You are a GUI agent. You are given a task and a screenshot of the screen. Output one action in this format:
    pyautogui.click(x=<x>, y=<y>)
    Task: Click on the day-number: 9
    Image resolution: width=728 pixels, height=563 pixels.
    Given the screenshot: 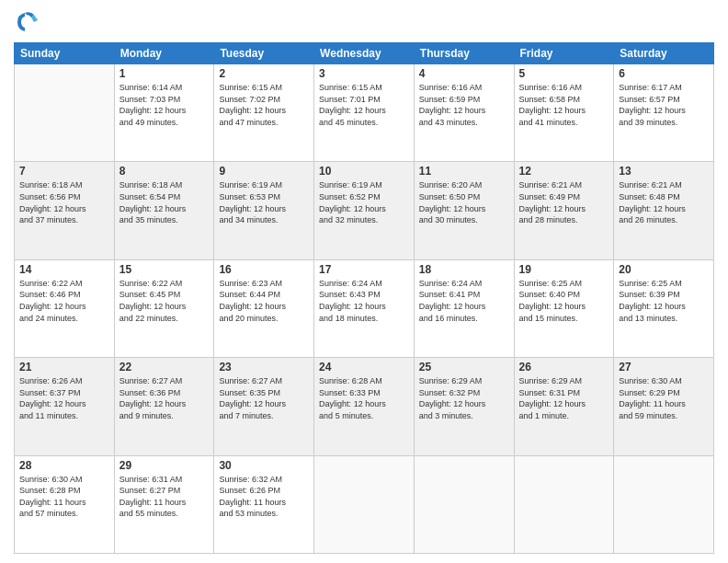 What is the action you would take?
    pyautogui.click(x=264, y=171)
    